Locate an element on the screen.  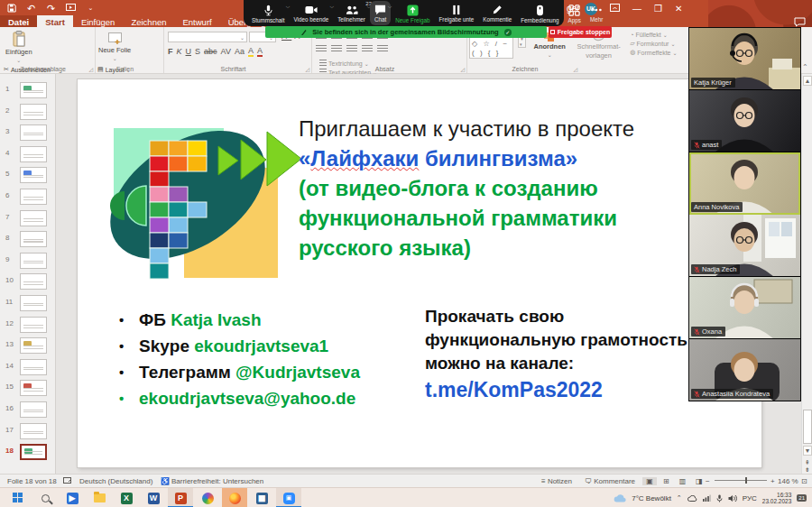
font-name-combobox: ⌄ is located at coordinates (208, 37).